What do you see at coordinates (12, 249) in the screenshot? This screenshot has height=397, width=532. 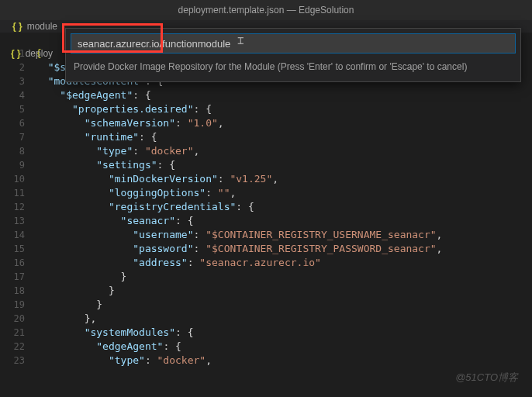 I see `line-number: 15` at bounding box center [12, 249].